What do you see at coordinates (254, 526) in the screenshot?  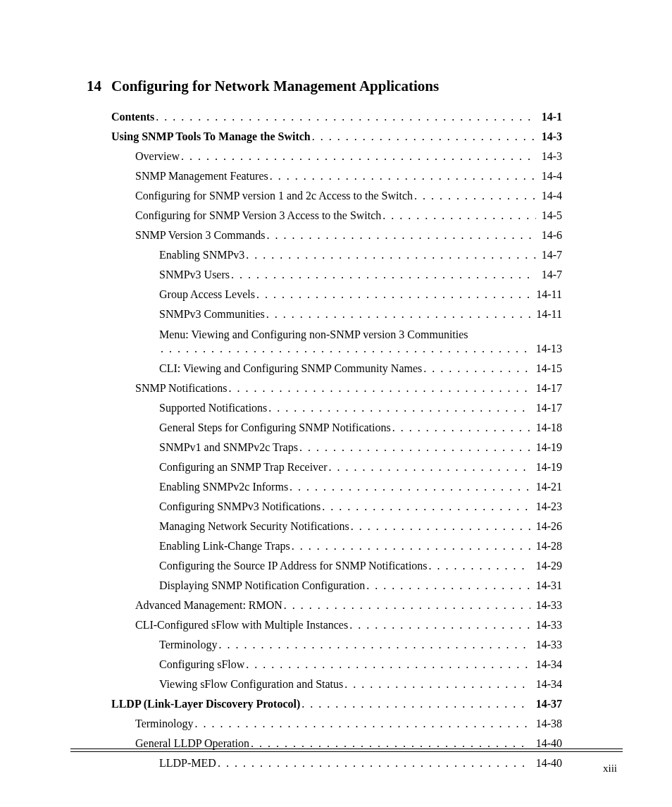 I see `toc-entry-label: Managing Network Security Notifications` at bounding box center [254, 526].